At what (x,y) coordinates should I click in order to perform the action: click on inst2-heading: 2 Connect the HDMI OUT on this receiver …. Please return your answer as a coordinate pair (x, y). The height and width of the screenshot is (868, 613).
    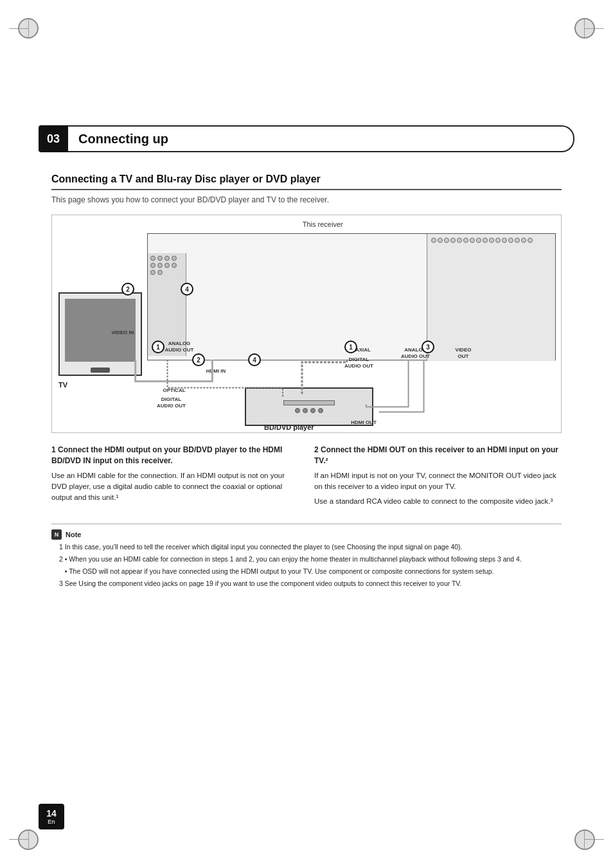
    Looking at the image, I should click on (438, 456).